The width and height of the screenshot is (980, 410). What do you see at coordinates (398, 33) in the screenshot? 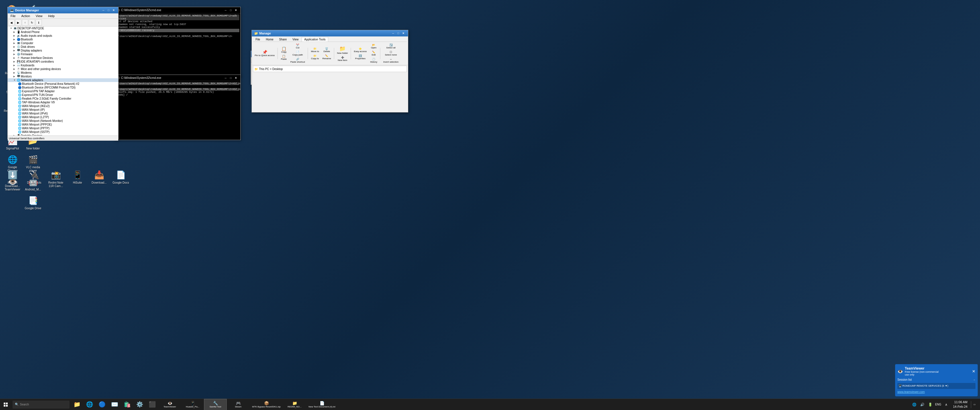
I see `fe-maximize: □` at bounding box center [398, 33].